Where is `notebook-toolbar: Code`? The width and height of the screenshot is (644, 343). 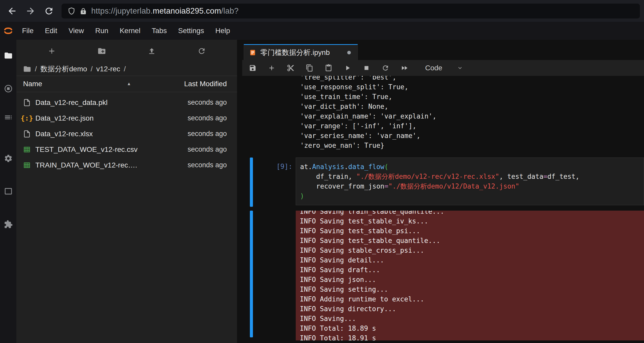
notebook-toolbar: Code is located at coordinates (443, 68).